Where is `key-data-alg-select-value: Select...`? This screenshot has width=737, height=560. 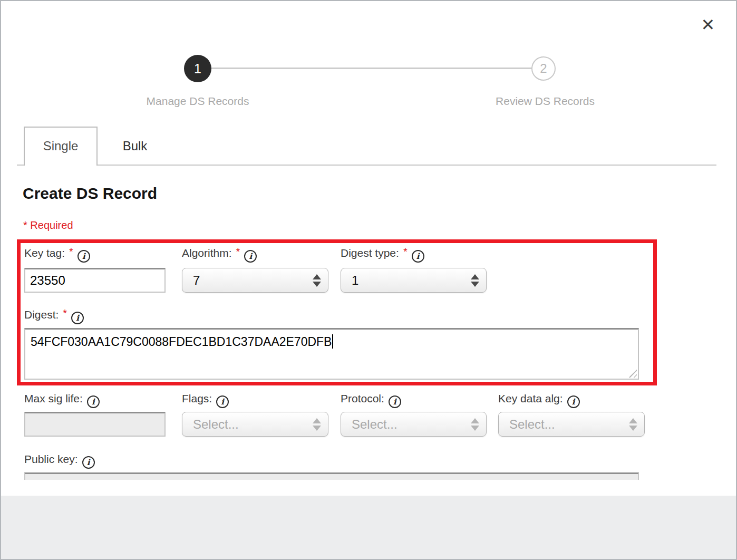
key-data-alg-select-value: Select... is located at coordinates (569, 424).